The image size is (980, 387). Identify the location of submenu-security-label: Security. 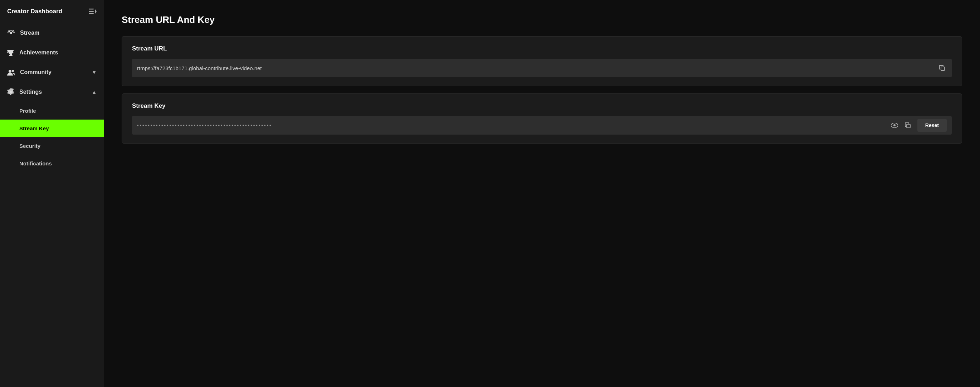
(30, 146).